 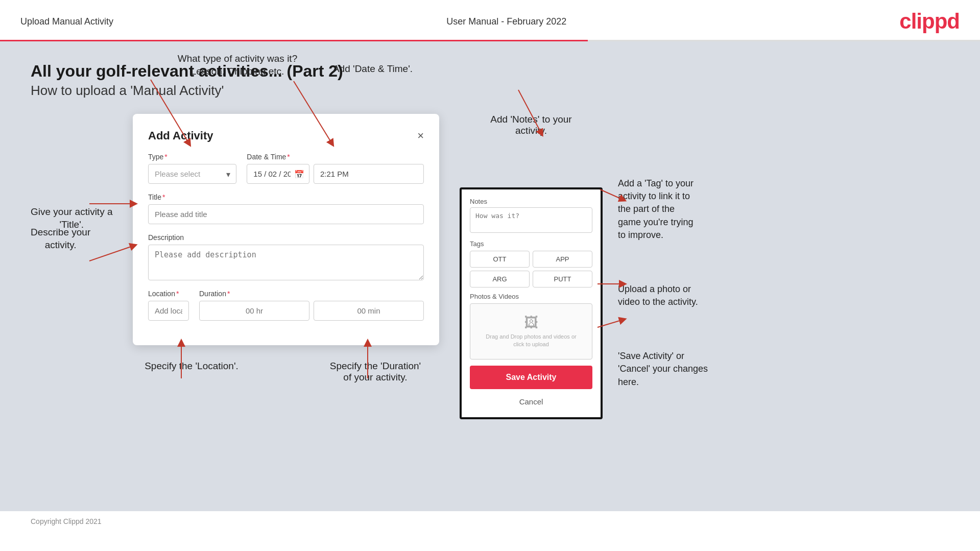 What do you see at coordinates (286, 262) in the screenshot?
I see `description-textarea` at bounding box center [286, 262].